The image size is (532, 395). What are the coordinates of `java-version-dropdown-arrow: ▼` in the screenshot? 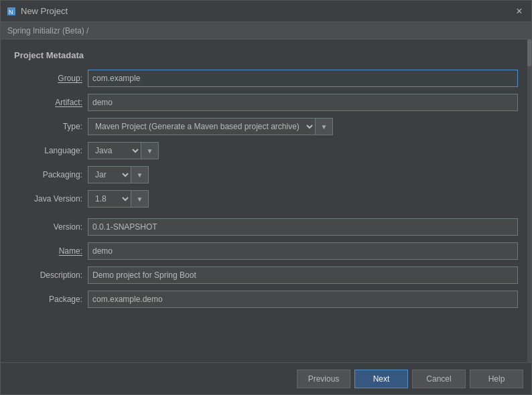 It's located at (140, 199).